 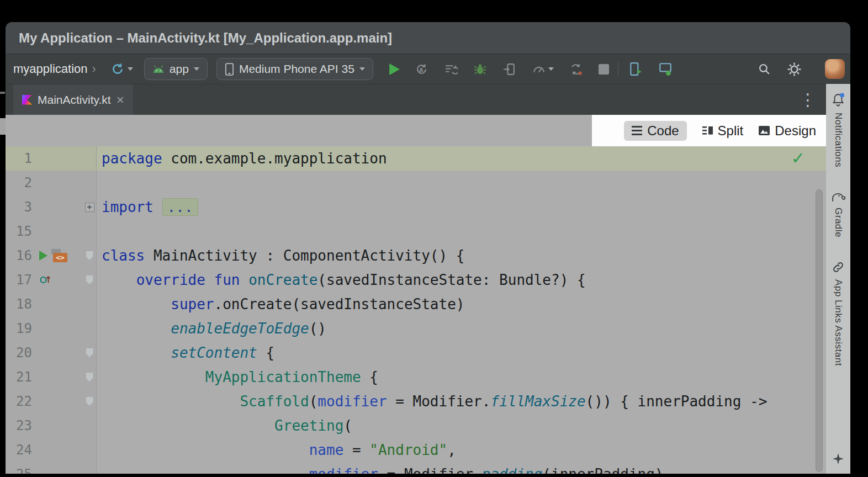 What do you see at coordinates (835, 69) in the screenshot?
I see `user-avatar` at bounding box center [835, 69].